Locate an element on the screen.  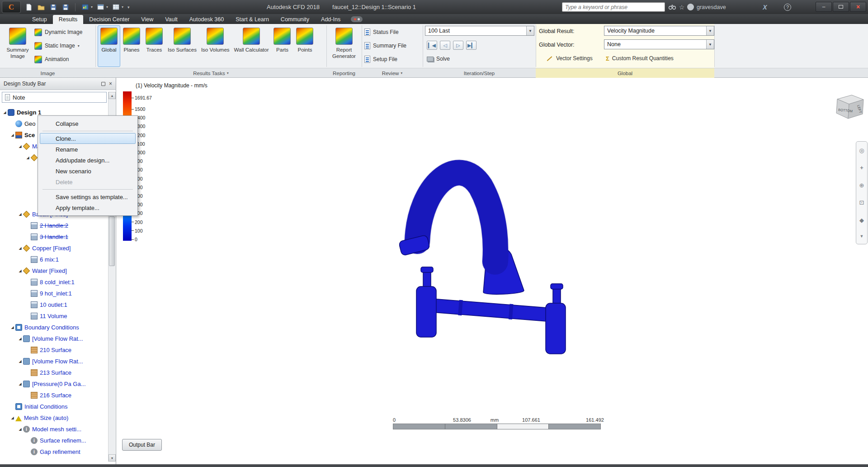
global-vector-dropdown: None ▼ is located at coordinates (659, 44).